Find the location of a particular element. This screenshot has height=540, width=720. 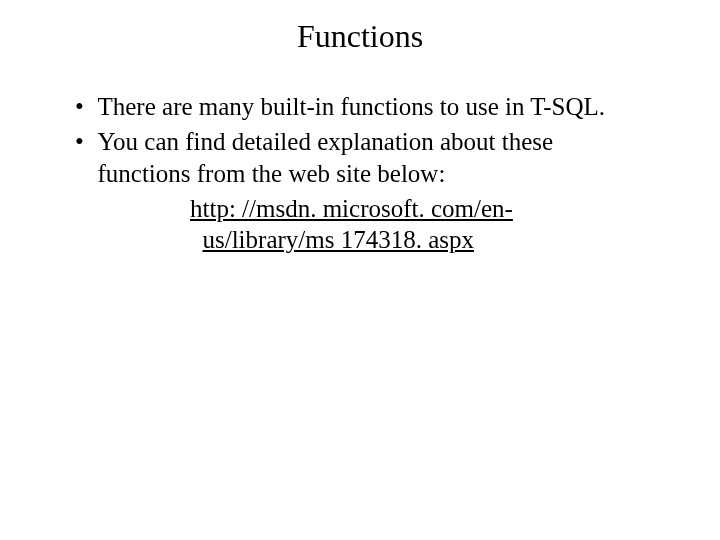

link-line-1: http: //msdn. microsoft. com/en- is located at coordinates (352, 208).